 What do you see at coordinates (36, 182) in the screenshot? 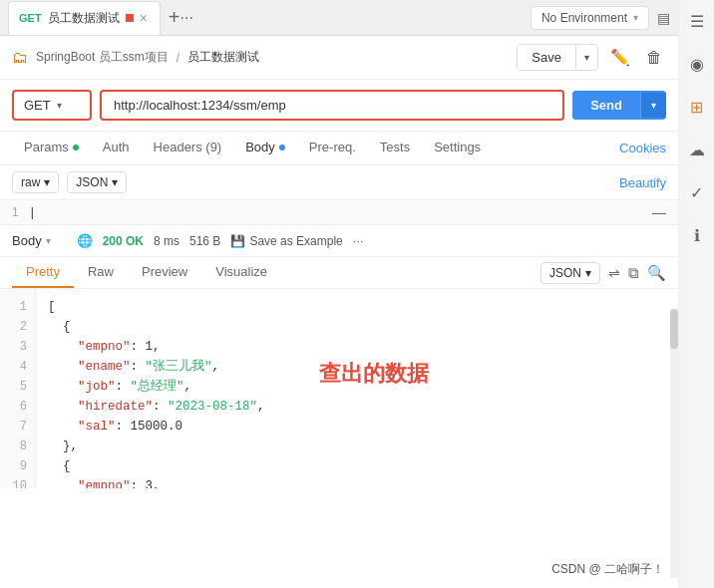
I see `raw-selector: raw ▾` at bounding box center [36, 182].